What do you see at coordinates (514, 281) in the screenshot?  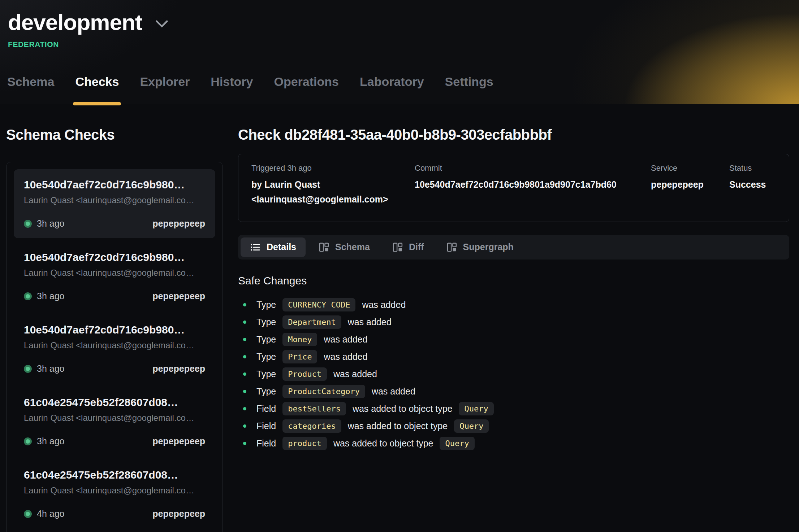 I see `safe-changes-title: Safe Changes` at bounding box center [514, 281].